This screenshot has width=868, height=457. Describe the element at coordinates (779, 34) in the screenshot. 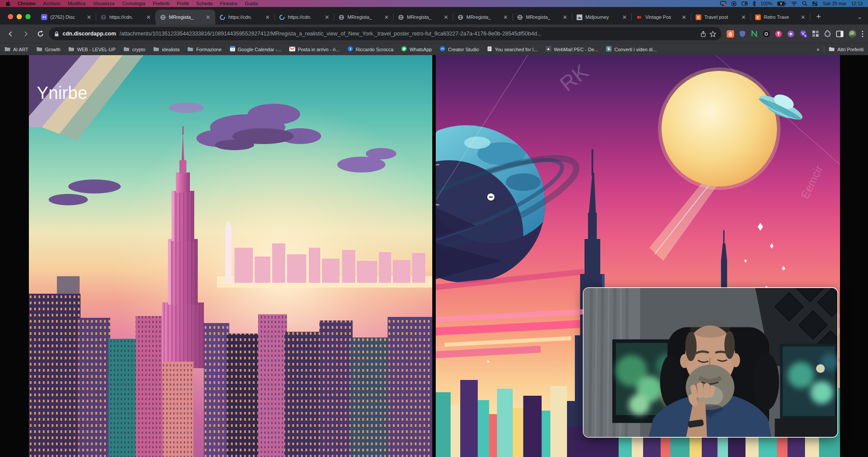

I see `extension-icon-pink-key` at that location.